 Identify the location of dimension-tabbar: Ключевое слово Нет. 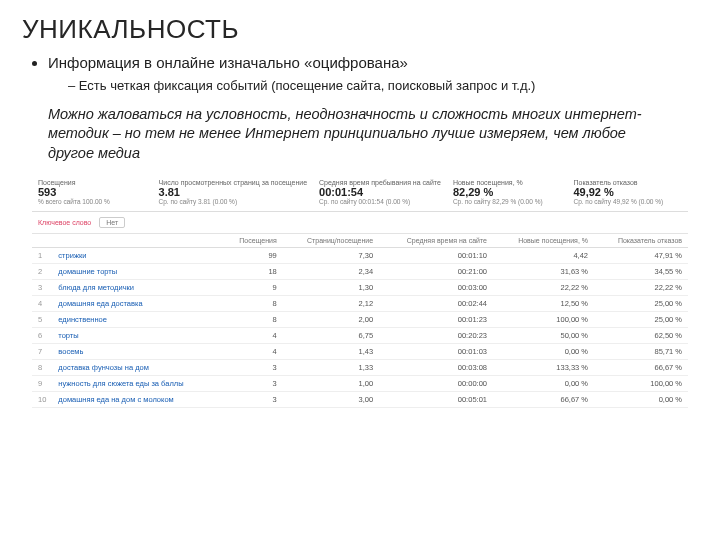
(360, 223).